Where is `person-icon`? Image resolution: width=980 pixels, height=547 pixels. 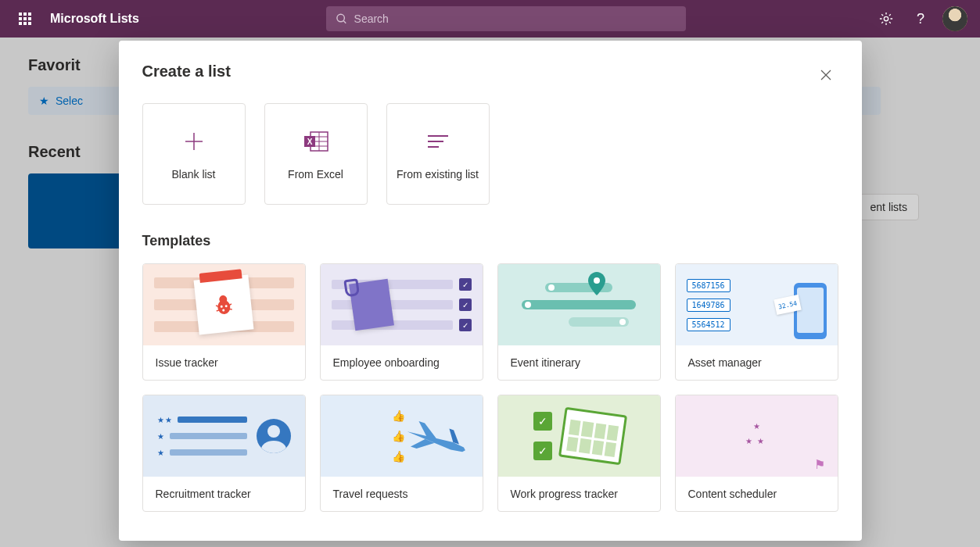
person-icon is located at coordinates (274, 436).